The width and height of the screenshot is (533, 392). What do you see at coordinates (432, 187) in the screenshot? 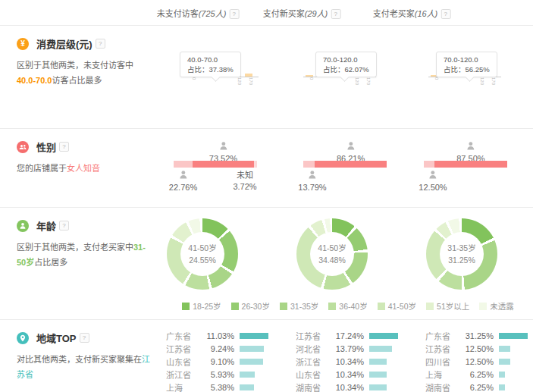
I see `male-percent: 12.50%` at bounding box center [432, 187].